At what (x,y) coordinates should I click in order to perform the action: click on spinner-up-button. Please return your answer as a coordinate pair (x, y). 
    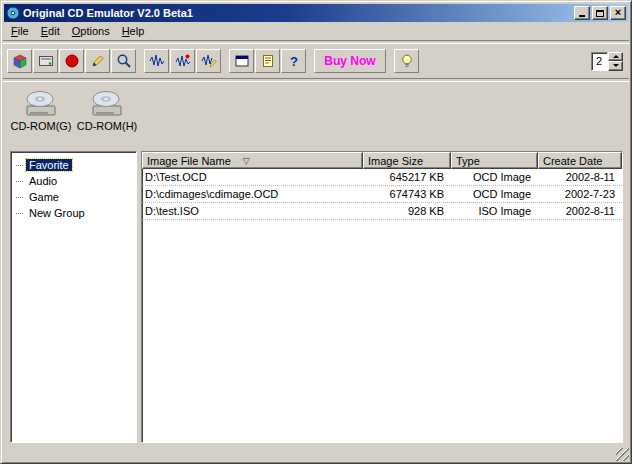
    Looking at the image, I should click on (616, 57).